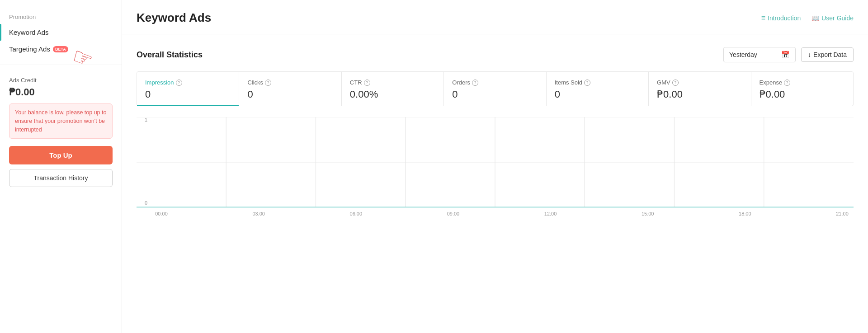 This screenshot has height=333, width=868. I want to click on sidebar-section-title: Promotion, so click(61, 16).